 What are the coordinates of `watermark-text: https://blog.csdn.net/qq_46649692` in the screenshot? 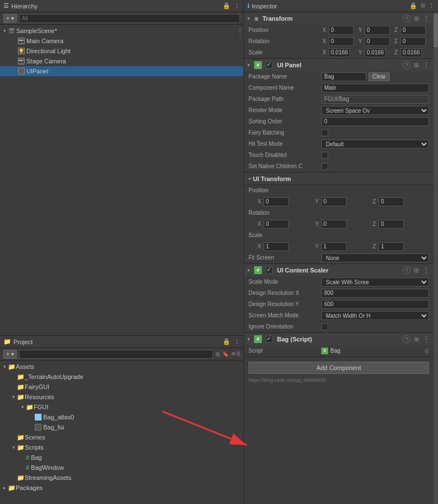 It's located at (339, 380).